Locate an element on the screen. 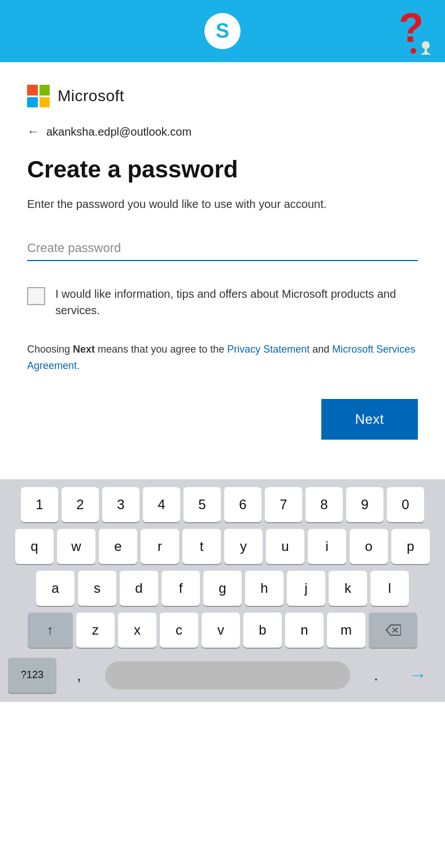 This screenshot has height=868, width=445. ms-square-blue is located at coordinates (33, 103).